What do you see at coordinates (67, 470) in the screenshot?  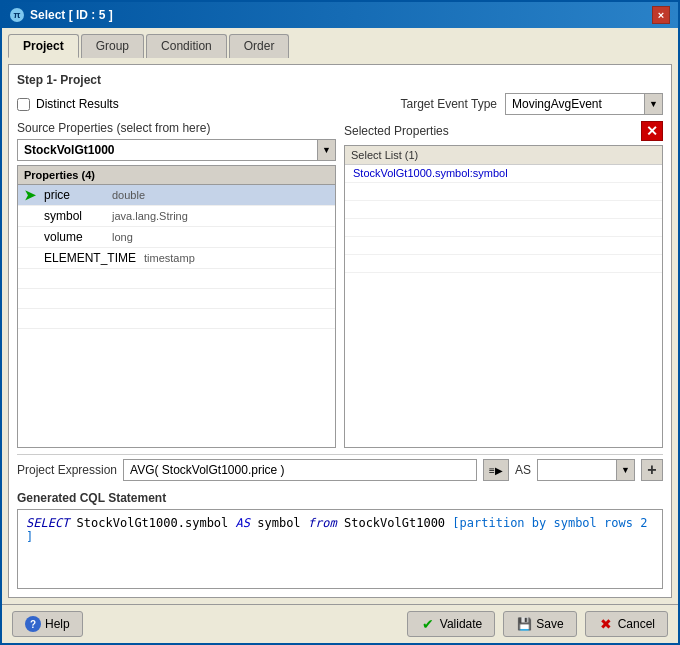 I see `project-expression-label: Project Expression` at bounding box center [67, 470].